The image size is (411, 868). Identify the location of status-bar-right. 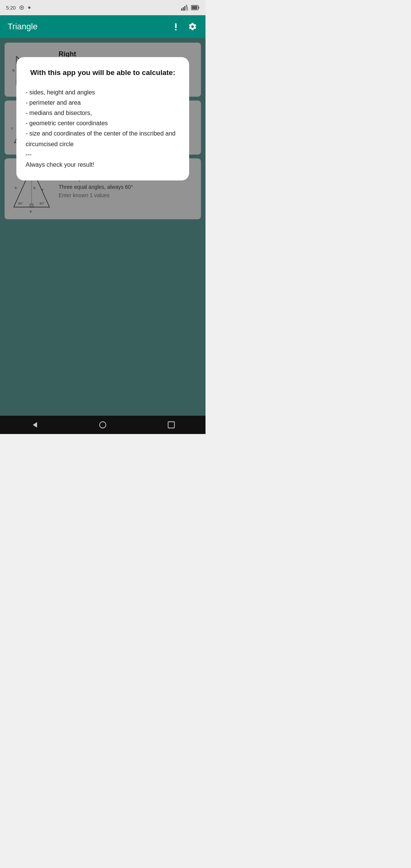
(190, 8).